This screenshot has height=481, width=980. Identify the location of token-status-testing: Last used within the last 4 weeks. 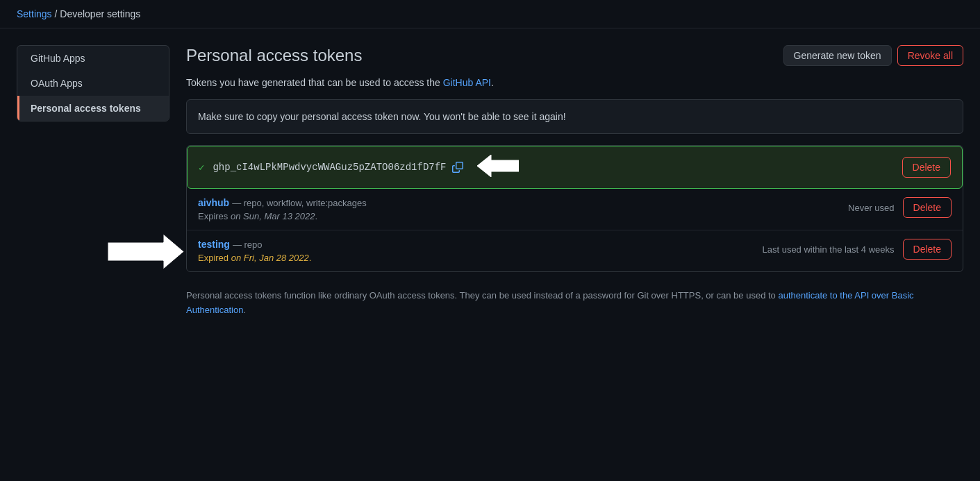
(828, 250).